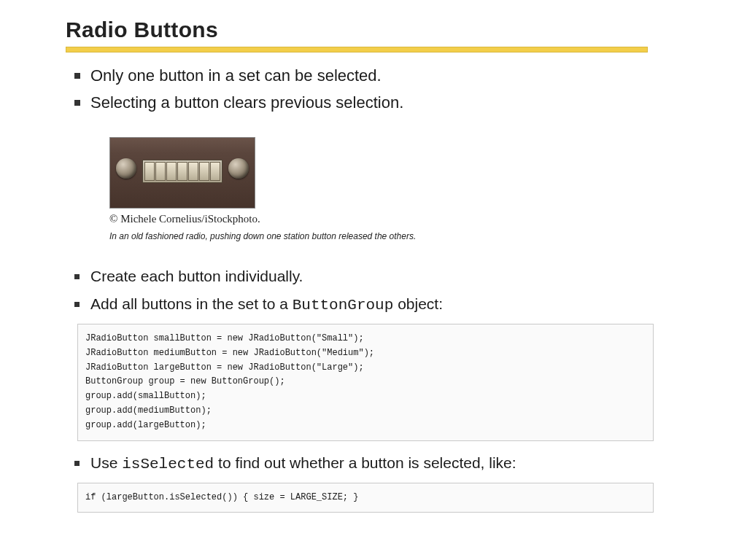 This screenshot has width=747, height=560. What do you see at coordinates (374, 91) in the screenshot?
I see `top-bullets: Only one button in a set can be selected…` at bounding box center [374, 91].